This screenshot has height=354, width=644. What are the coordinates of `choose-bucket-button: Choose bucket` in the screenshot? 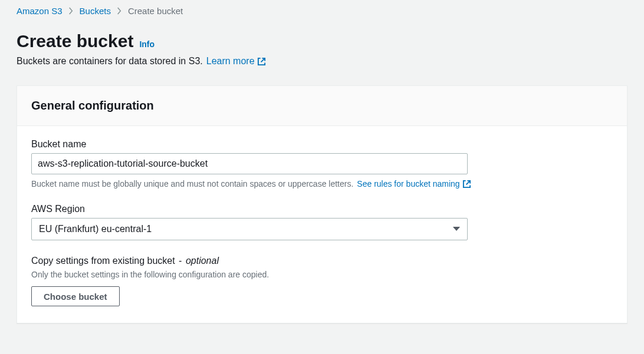 It's located at (75, 296).